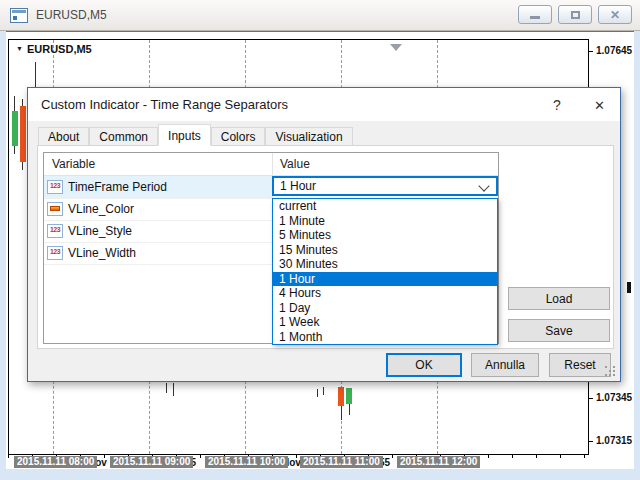  What do you see at coordinates (575, 14) in the screenshot?
I see `window-controls` at bounding box center [575, 14].